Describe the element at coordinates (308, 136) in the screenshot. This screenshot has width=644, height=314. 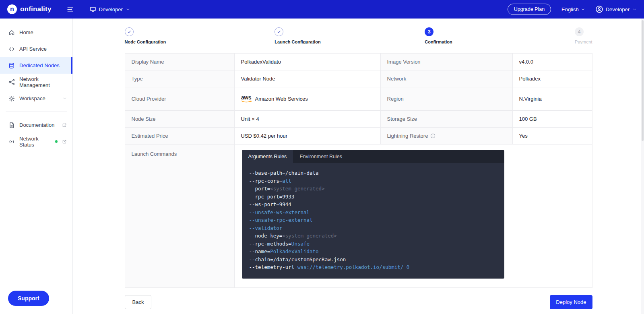
I see `field-value-estimated-price: USD $0.42 per hour` at that location.